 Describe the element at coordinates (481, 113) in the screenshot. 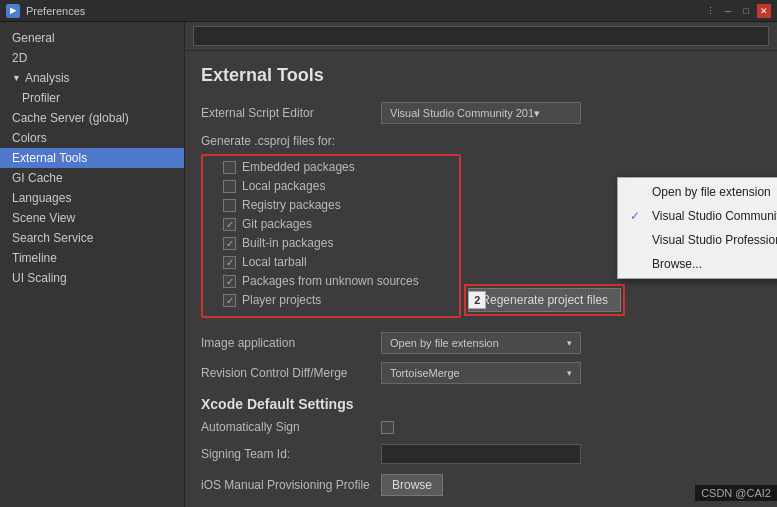

I see `external-script-editor-row: External Script Editor Visual Studio Com…` at that location.